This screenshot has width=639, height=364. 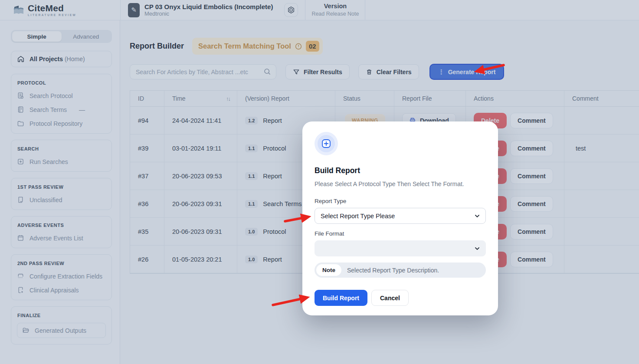 I want to click on modal-subtitle: Please Select A Protocol Type Then Selec…, so click(x=400, y=184).